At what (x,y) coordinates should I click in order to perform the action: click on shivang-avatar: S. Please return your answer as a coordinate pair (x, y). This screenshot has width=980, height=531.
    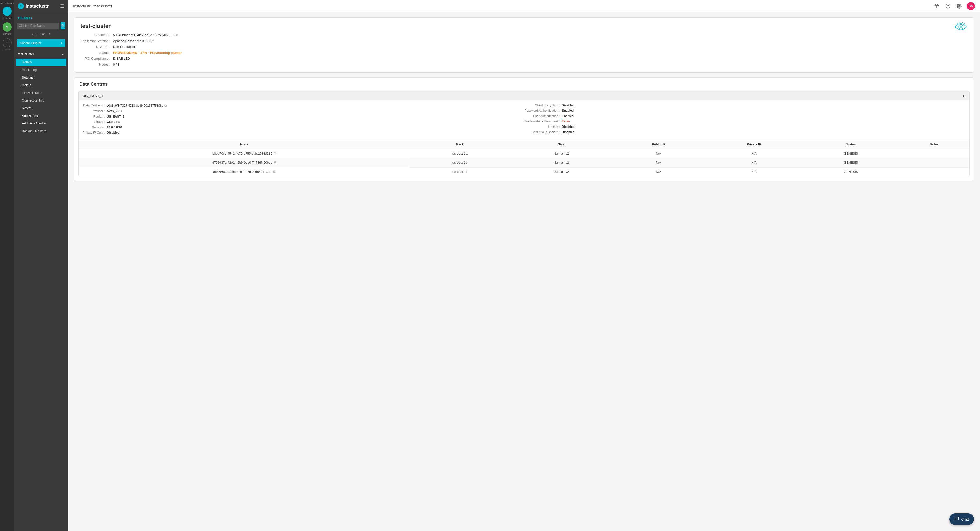
    Looking at the image, I should click on (7, 27).